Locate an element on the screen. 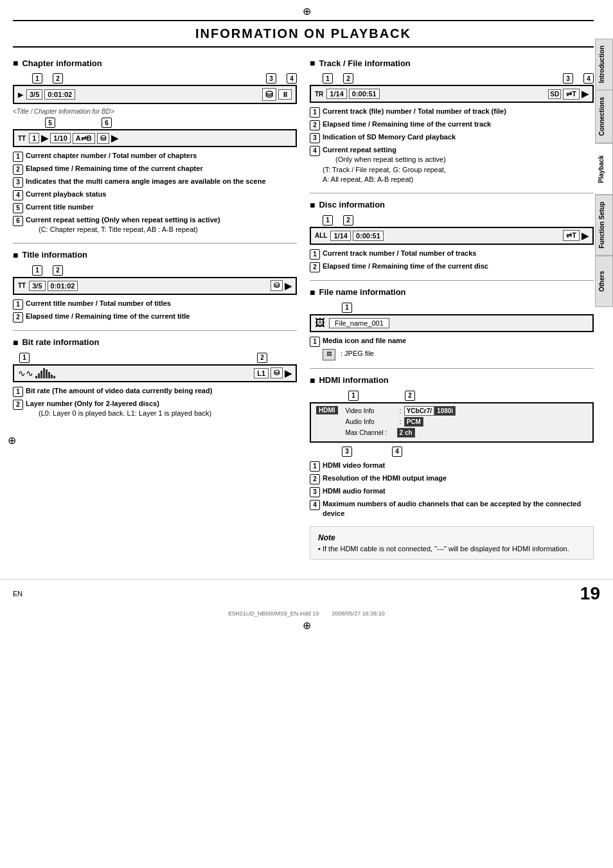 Image resolution: width=613 pixels, height=868 pixels. filename-value: File_name_001 is located at coordinates (359, 323).